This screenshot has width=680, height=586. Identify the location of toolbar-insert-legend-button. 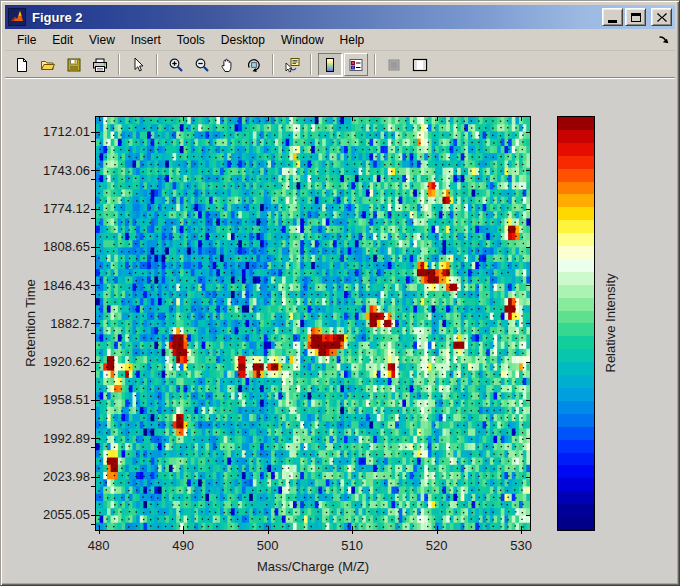
(356, 64).